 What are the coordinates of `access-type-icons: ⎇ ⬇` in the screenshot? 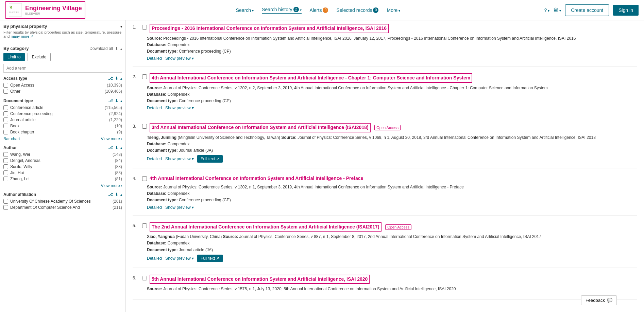 It's located at (115, 78).